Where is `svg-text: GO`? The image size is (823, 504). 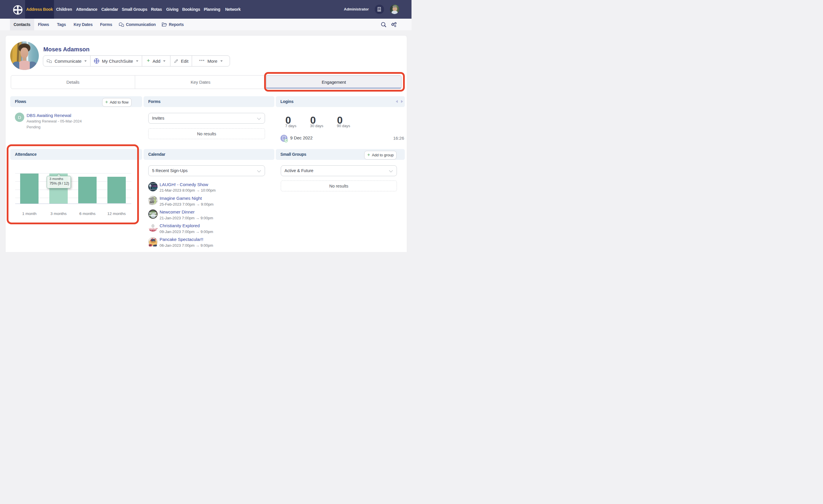
svg-text: GO is located at coordinates (152, 202).